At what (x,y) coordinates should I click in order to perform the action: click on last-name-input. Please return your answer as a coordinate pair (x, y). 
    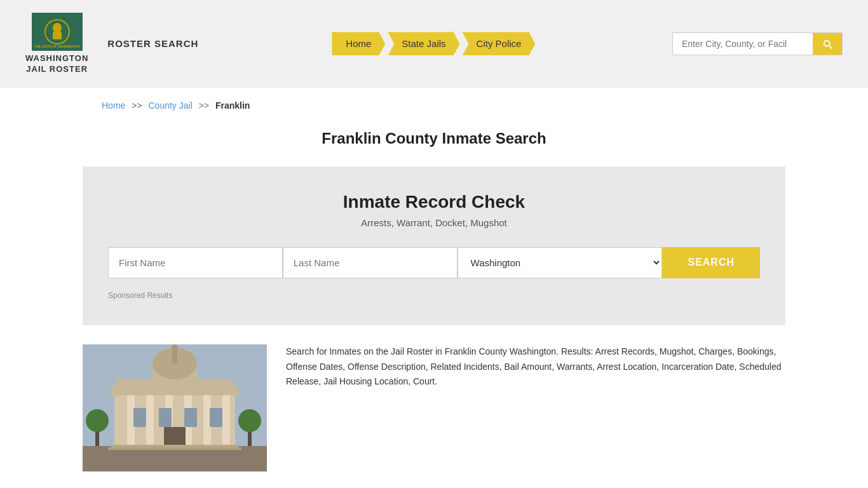
    Looking at the image, I should click on (370, 263).